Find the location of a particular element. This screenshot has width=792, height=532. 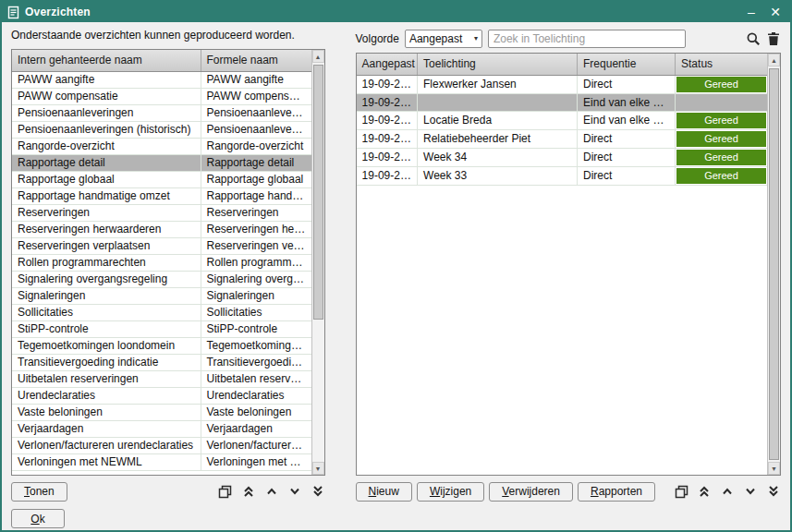

table-row: 19-09-2023Eind van elke maand is located at coordinates (562, 102).